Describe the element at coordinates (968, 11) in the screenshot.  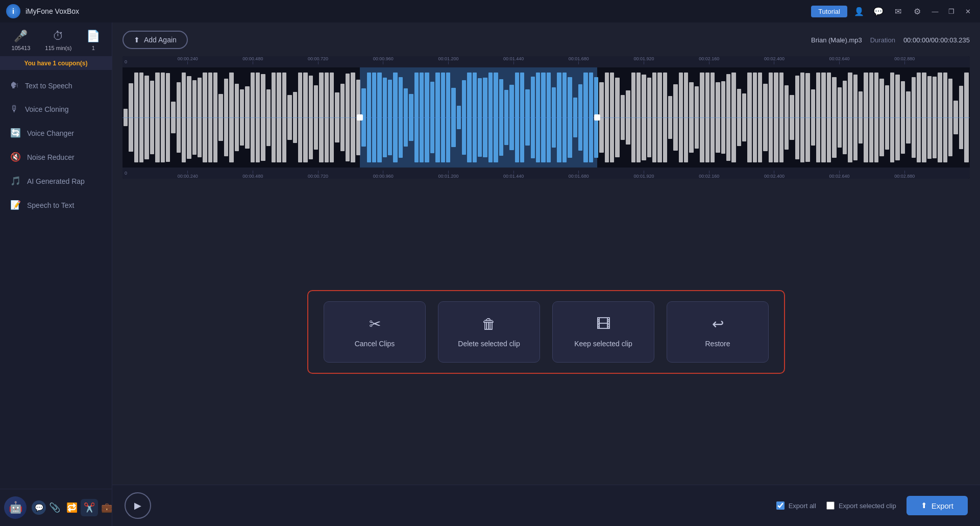
I see `close-button: ✕` at that location.